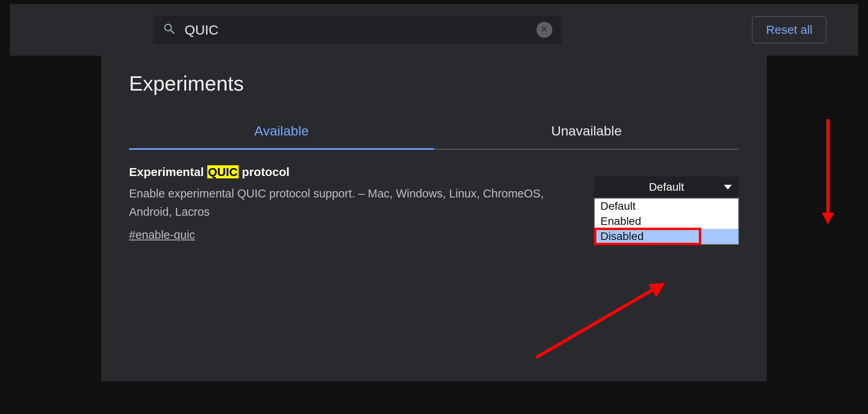 Image resolution: width=868 pixels, height=414 pixels. Describe the element at coordinates (666, 221) in the screenshot. I see `dropdown-option-enabled: Enabled` at that location.